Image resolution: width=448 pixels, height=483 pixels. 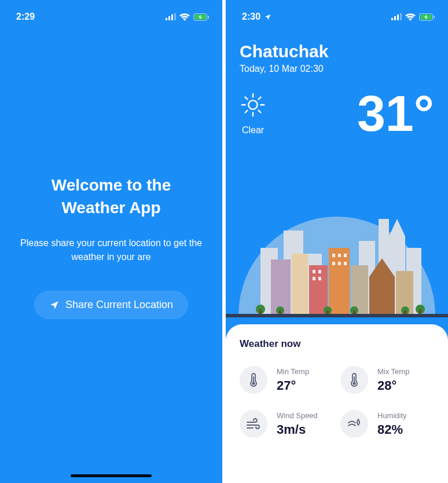 What do you see at coordinates (394, 372) in the screenshot?
I see `max-temp-label: Mix Temp` at bounding box center [394, 372].